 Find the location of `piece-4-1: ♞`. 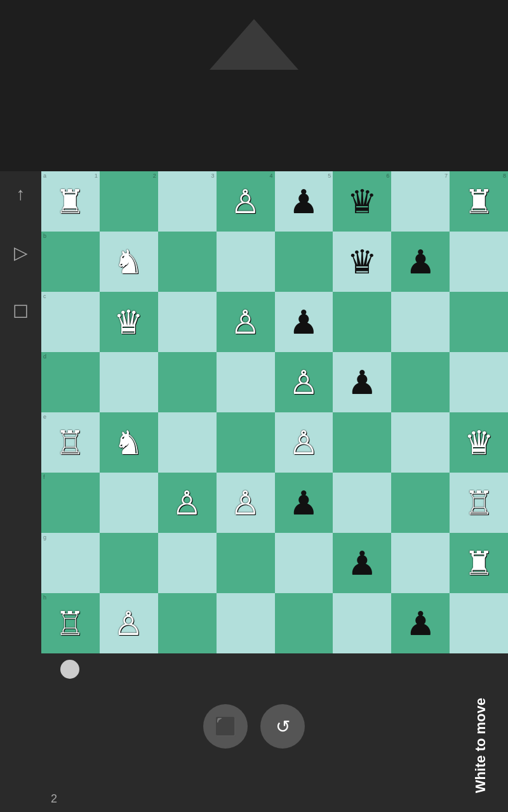

piece-4-1: ♞ is located at coordinates (128, 443).